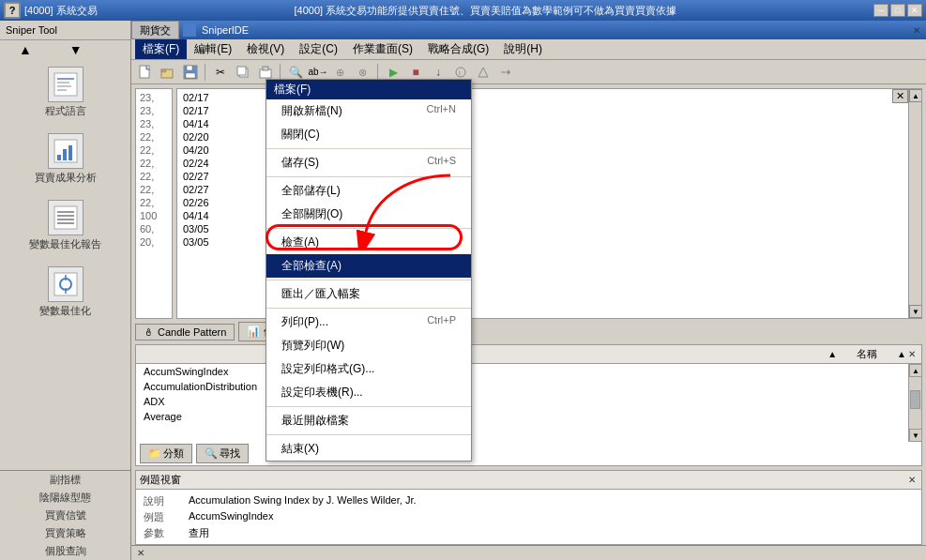  Describe the element at coordinates (213, 49) in the screenshot. I see `menu-edit: 編輯(E)` at that location.